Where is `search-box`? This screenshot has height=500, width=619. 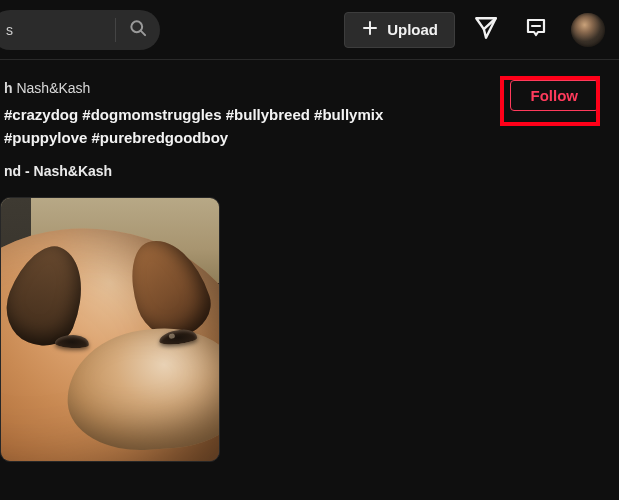 search-box is located at coordinates (80, 30).